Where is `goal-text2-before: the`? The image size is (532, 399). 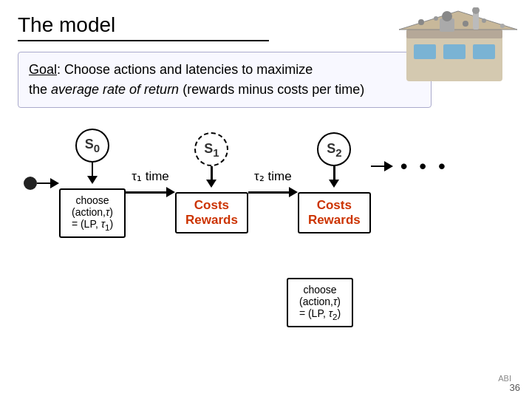
goal-text2-before: the is located at coordinates (40, 89).